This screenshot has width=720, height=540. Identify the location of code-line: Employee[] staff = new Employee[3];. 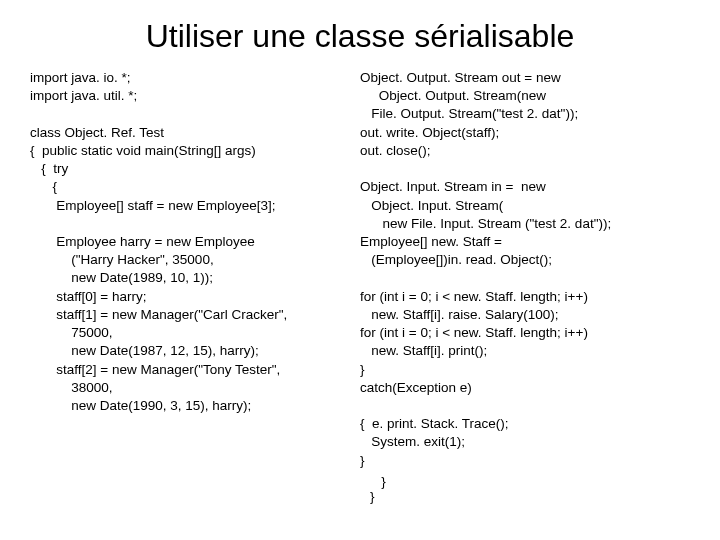
(153, 206).